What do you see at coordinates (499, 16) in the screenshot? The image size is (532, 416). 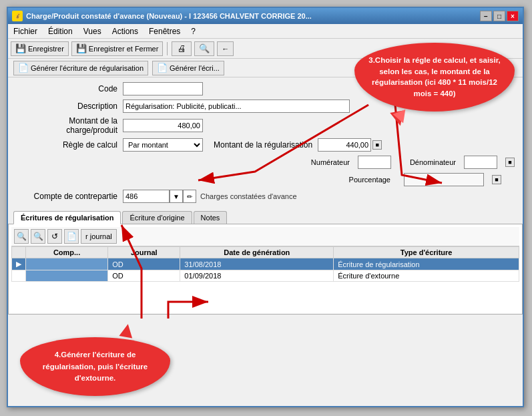 I see `maximize-button: □` at bounding box center [499, 16].